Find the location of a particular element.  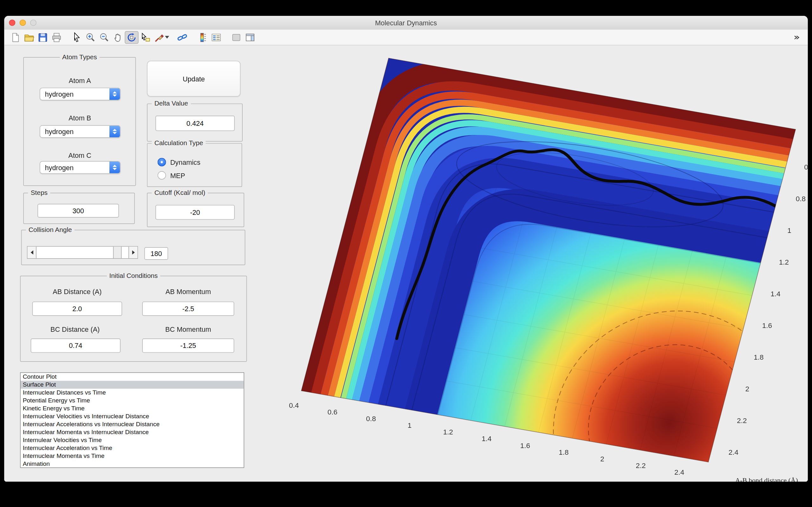

x-axis-label: A-B bond distance (Å) is located at coordinates (766, 479).